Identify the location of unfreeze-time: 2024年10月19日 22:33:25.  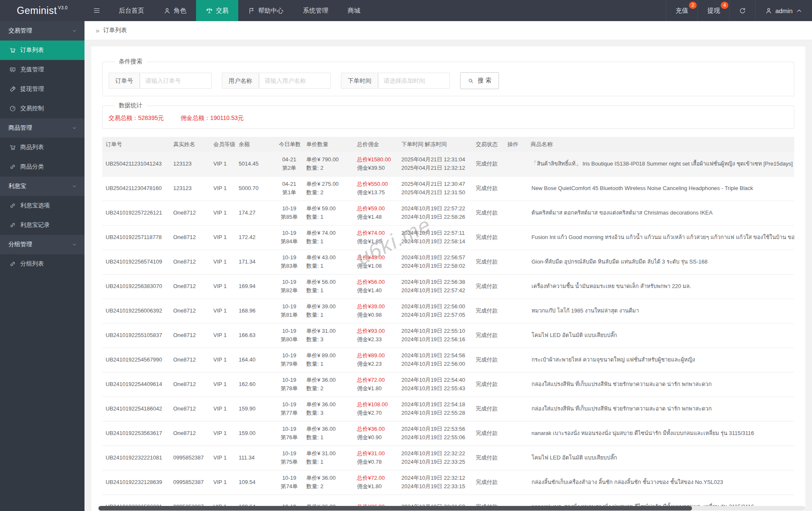
(435, 462).